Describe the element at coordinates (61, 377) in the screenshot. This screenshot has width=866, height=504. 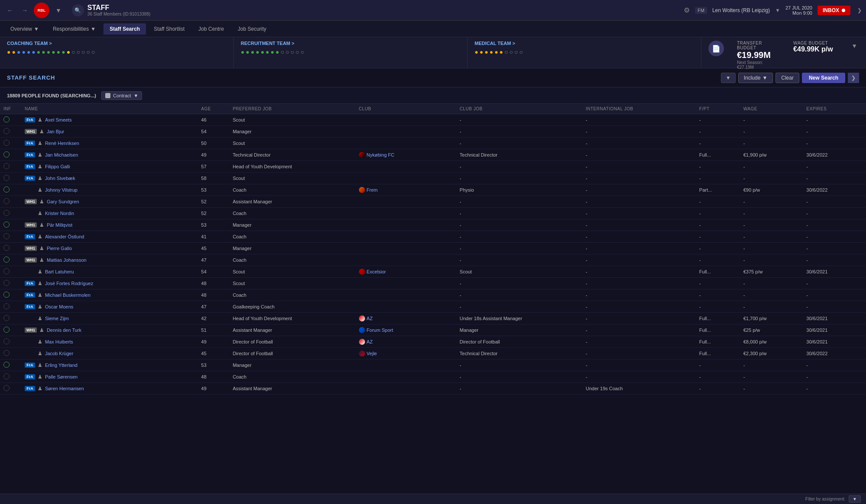
I see `staff-name: Palle Sørensen` at that location.